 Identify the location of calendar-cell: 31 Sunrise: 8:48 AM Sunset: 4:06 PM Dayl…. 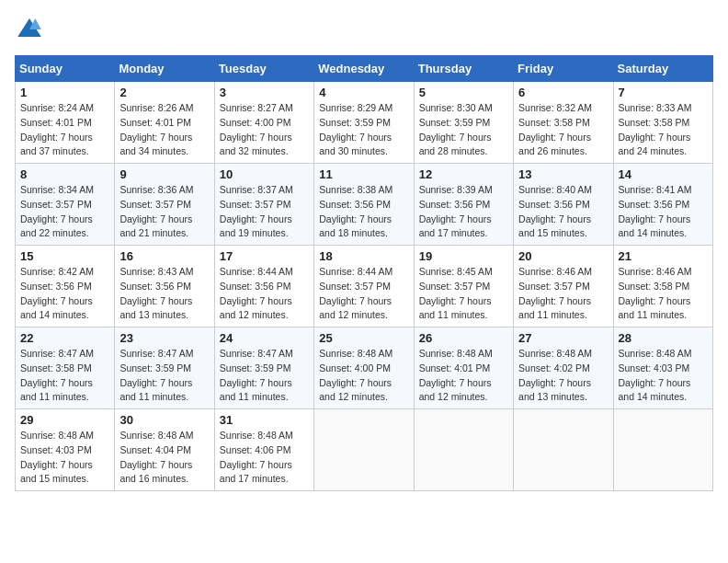
(264, 451).